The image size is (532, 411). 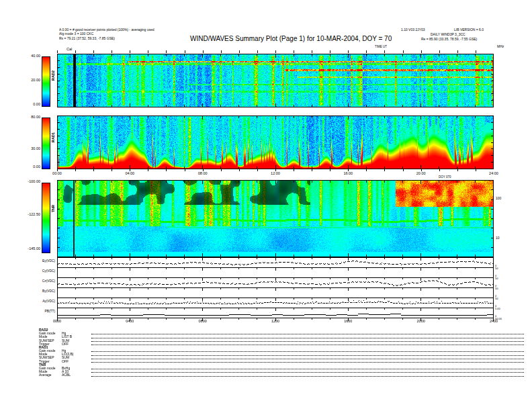 I want to click on rad2-spectrogram-canvas, so click(x=275, y=81).